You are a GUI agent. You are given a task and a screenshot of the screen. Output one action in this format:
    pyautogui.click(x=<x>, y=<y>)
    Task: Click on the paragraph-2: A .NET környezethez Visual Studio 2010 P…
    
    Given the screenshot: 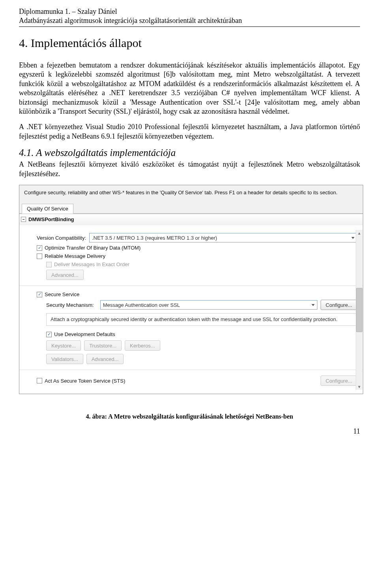 What is the action you would take?
    pyautogui.click(x=190, y=132)
    